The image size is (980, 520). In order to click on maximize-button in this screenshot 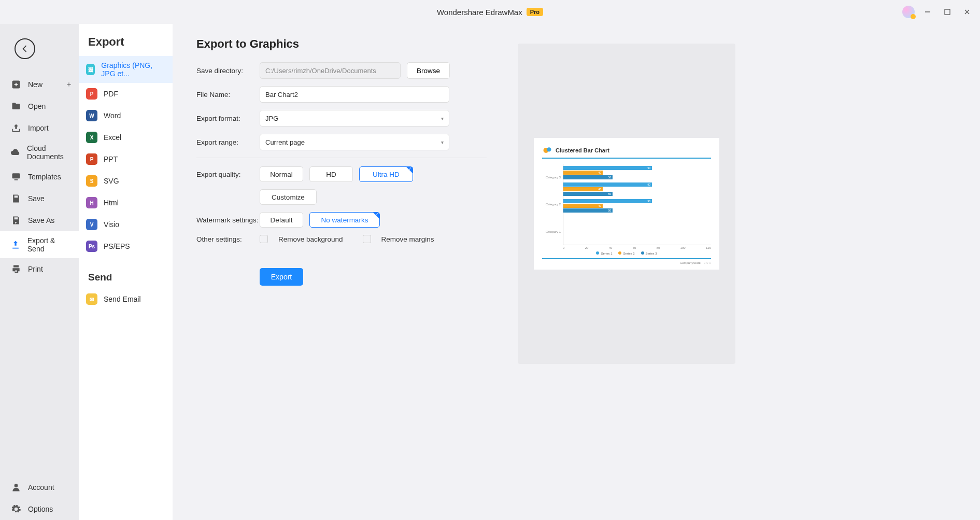, I will do `click(947, 12)`.